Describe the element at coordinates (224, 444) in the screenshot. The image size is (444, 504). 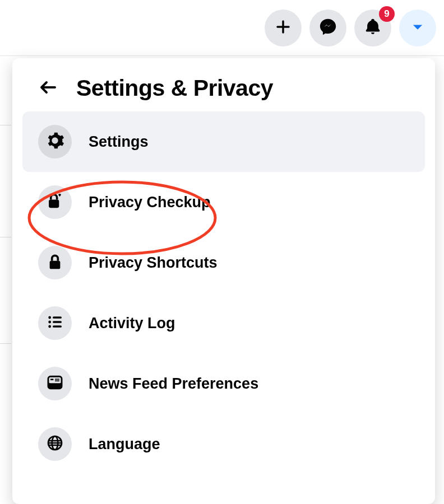
I see `menu-item-language: Language` at that location.